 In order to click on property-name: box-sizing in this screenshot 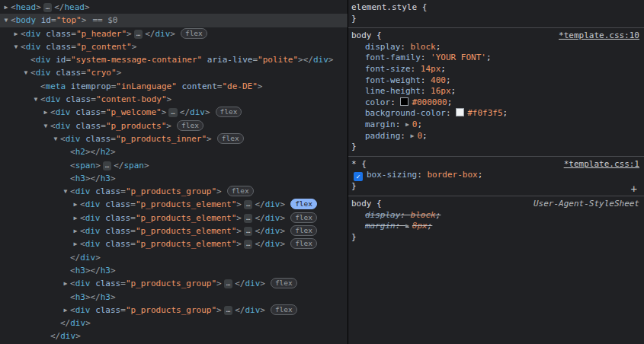, I will do `click(392, 175)`.